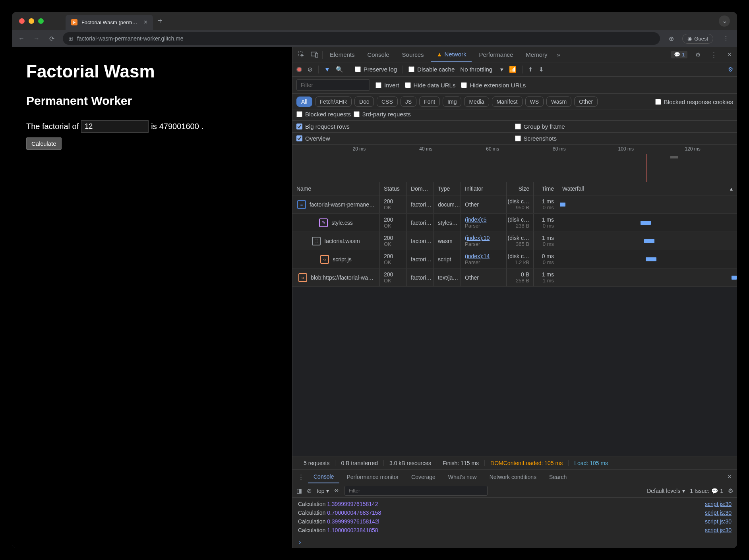  Describe the element at coordinates (541, 70) in the screenshot. I see `download-har-icon: ⬇` at that location.